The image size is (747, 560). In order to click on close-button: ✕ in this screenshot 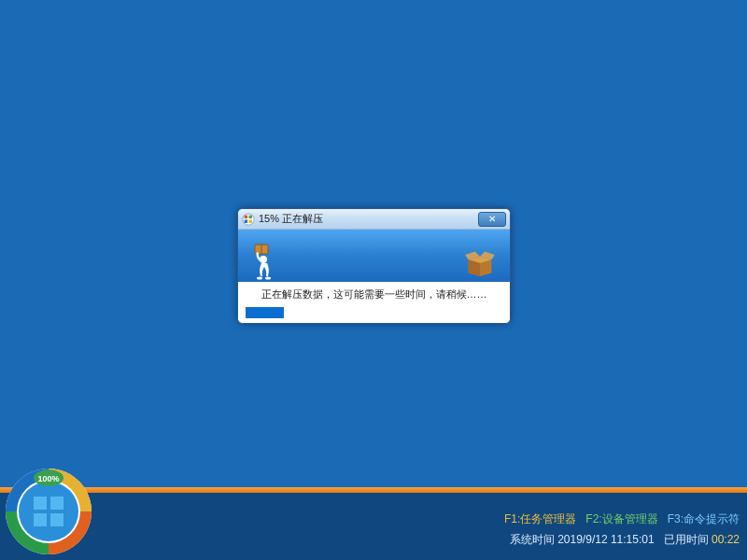, I will do `click(492, 219)`.